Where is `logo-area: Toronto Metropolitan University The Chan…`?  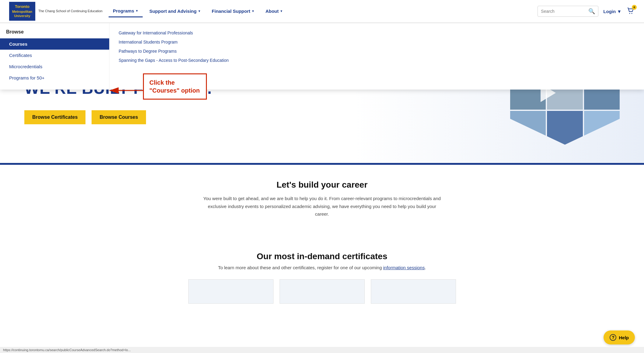 logo-area: Toronto Metropolitan University The Chan… is located at coordinates (56, 11).